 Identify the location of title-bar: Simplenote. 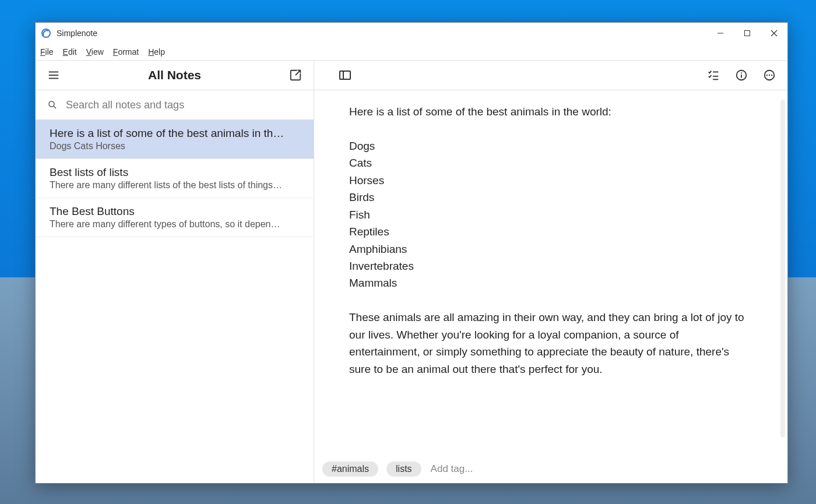
(411, 33).